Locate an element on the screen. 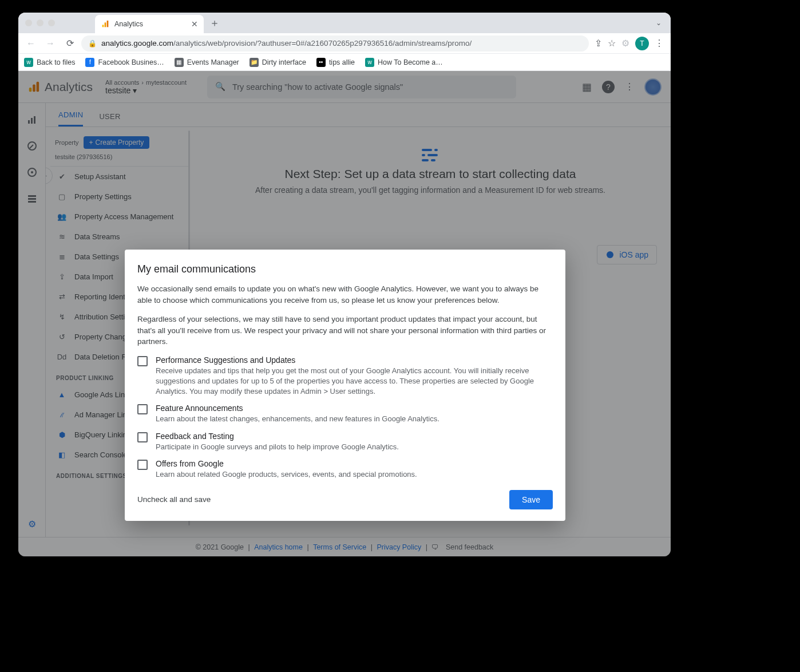  maximize-window-icon is located at coordinates (52, 23).